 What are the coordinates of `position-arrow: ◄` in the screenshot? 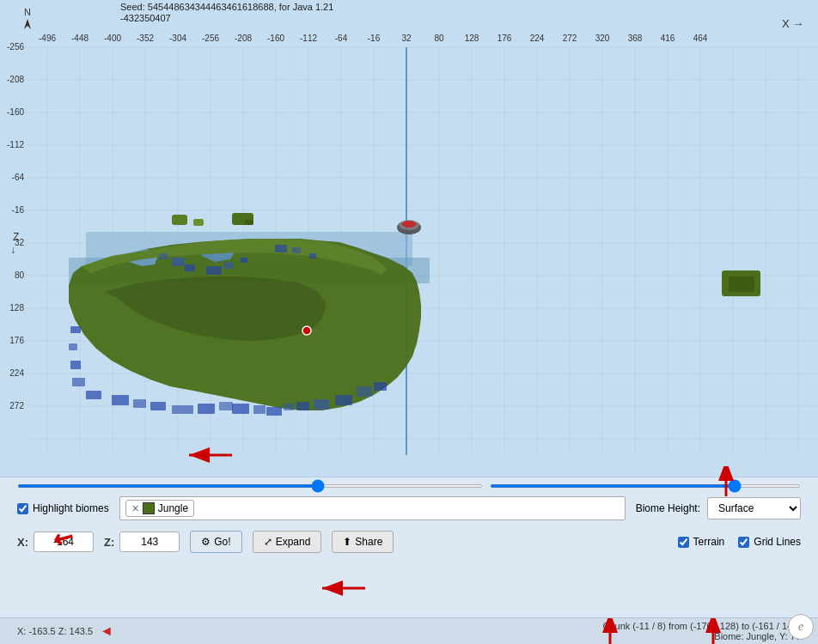 It's located at (107, 631).